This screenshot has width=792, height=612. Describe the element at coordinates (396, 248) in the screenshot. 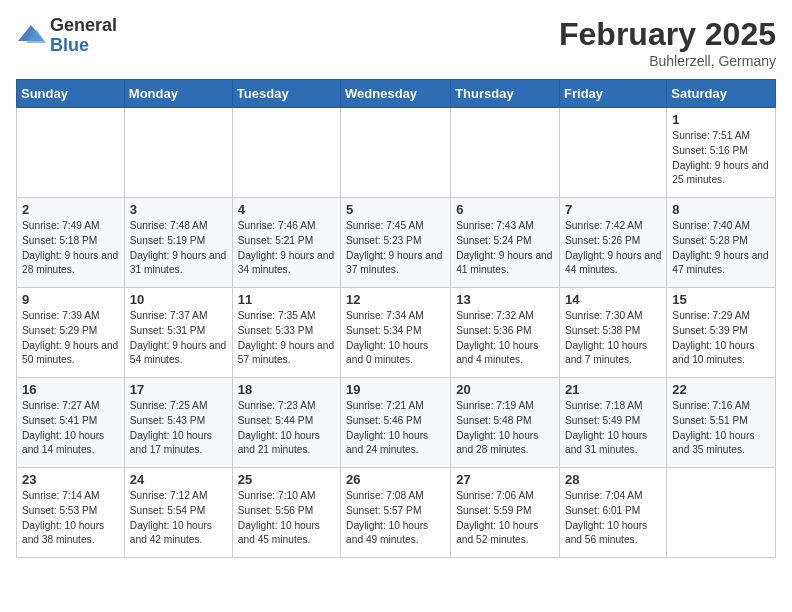

I see `day-info: Sunrise: 7:45 AM Sunset: 5:23 PM Dayligh…` at that location.